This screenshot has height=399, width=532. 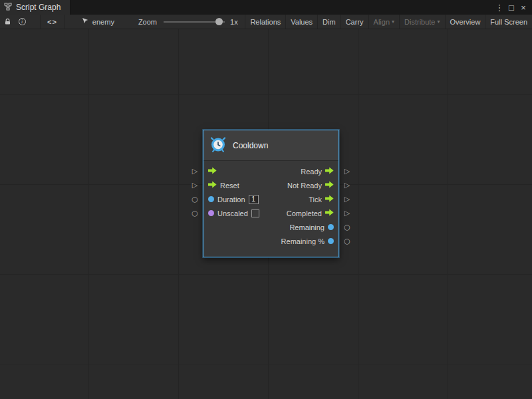 I want to click on align-dropdown-icon: ▾, so click(x=393, y=21).